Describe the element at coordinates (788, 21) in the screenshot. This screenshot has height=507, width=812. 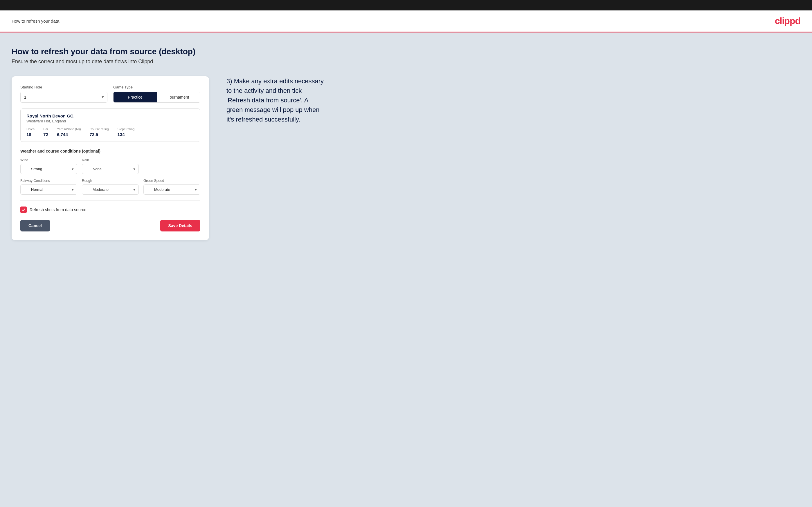
I see `logo: clippd` at that location.